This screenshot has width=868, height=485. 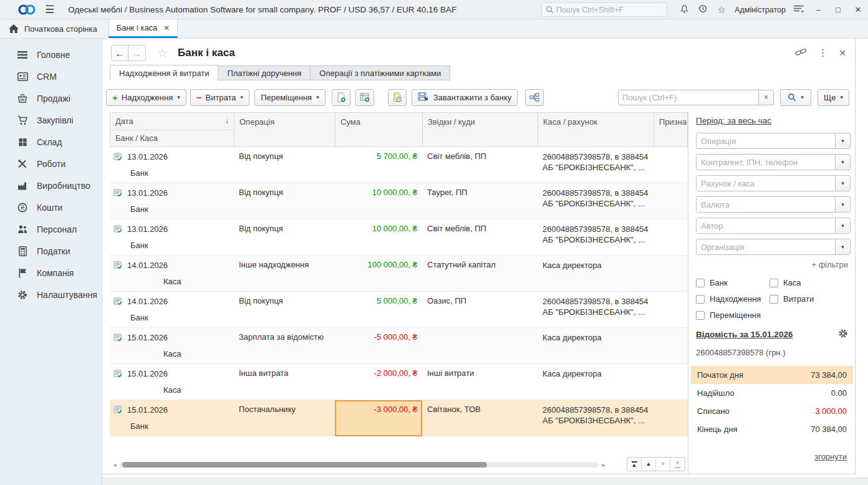 I want to click on list-search-field, so click(x=688, y=97).